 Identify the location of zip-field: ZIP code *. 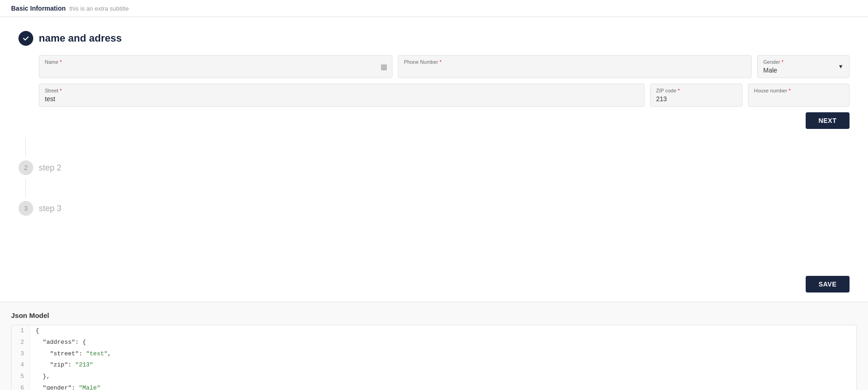
(696, 95).